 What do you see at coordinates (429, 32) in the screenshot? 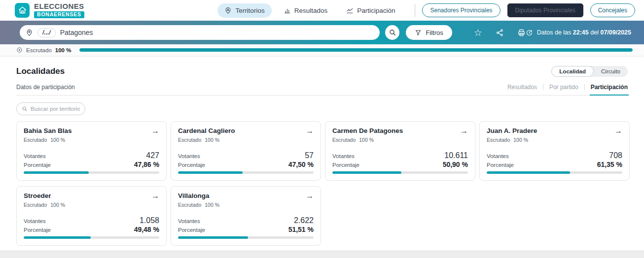
I see `filters-button: Filtros` at bounding box center [429, 32].